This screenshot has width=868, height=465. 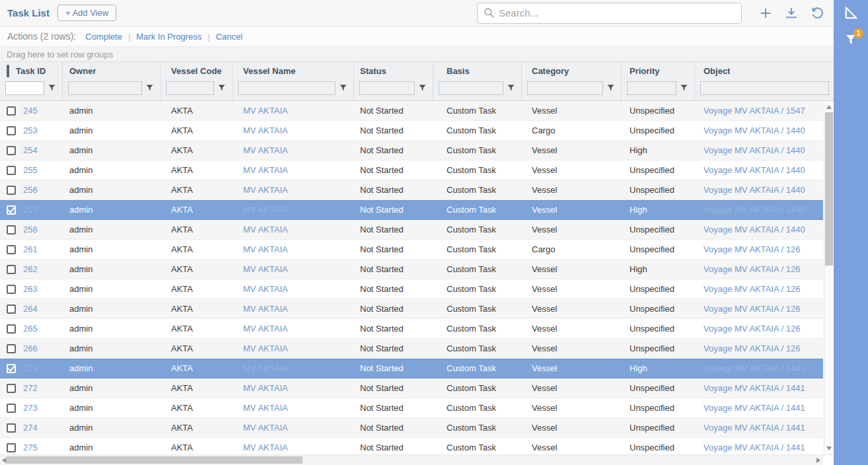 What do you see at coordinates (412, 170) in the screenshot?
I see `table-row: 255 admin AKTA MV AKTAIA Not Started Cus…` at bounding box center [412, 170].